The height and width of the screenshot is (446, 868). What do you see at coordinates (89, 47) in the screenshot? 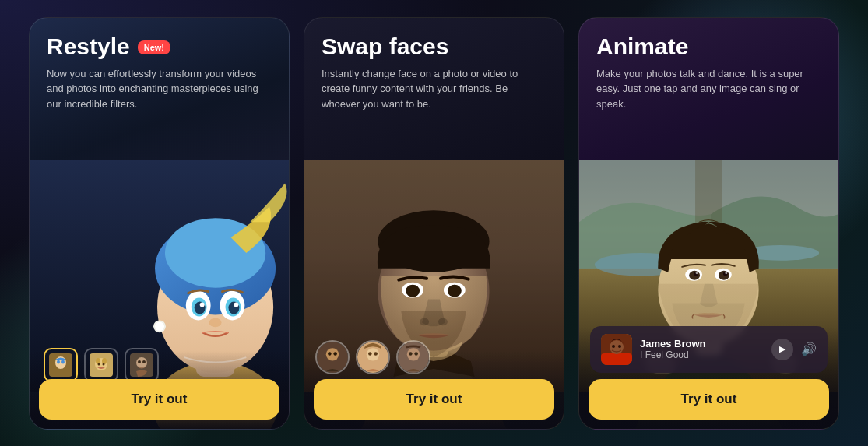
I see `restyle-title: Restyle` at bounding box center [89, 47].